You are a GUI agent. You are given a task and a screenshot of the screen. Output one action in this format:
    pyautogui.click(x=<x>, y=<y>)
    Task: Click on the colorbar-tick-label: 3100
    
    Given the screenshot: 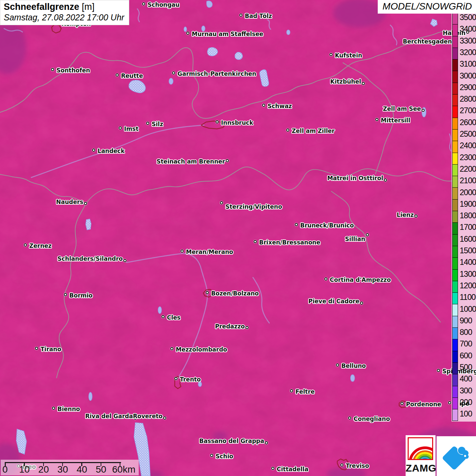 What is the action you would take?
    pyautogui.click(x=468, y=64)
    